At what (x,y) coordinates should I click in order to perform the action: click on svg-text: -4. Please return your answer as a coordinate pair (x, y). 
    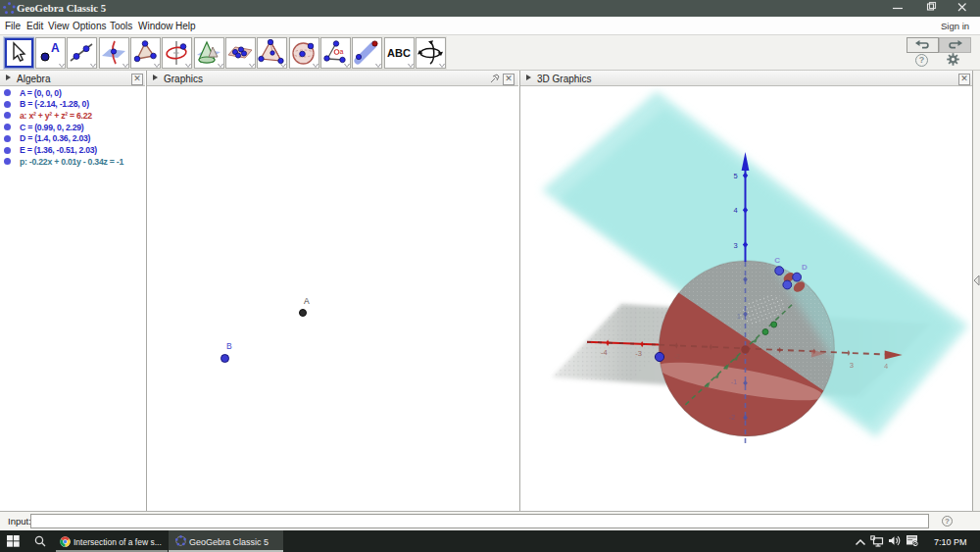
    Looking at the image, I should click on (604, 353).